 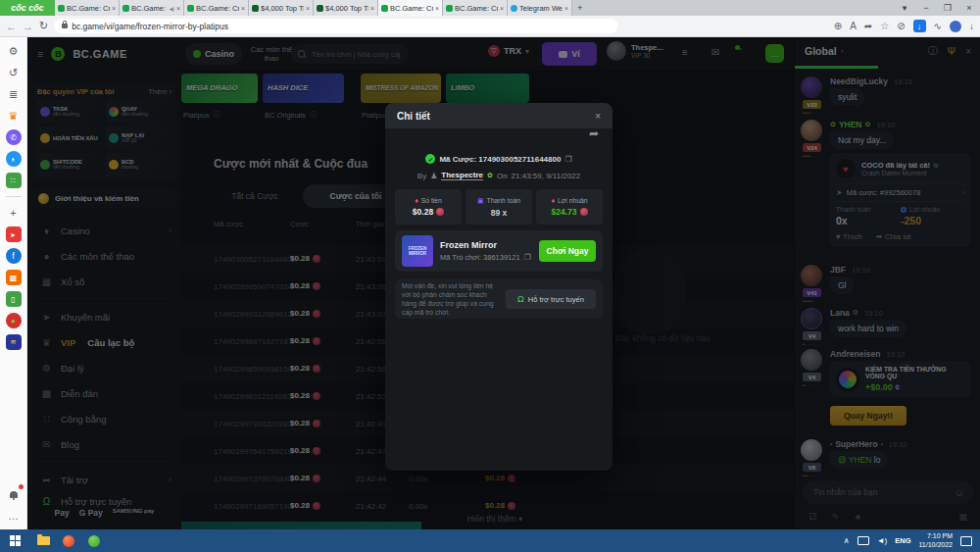 What do you see at coordinates (490, 541) in the screenshot?
I see `windows-taskbar: ∧ ◄) ENG 7:10 PM 11/10/2022` at bounding box center [490, 541].